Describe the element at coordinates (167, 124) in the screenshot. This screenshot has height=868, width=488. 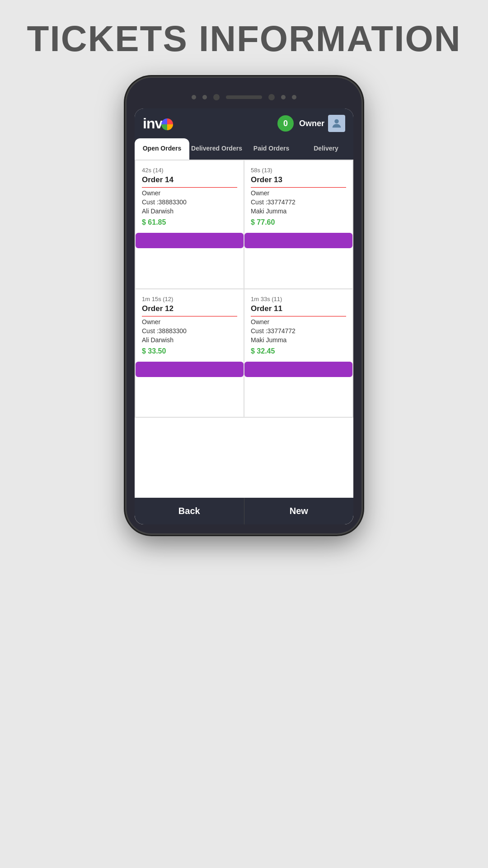
I see `logo-circle-icon` at that location.